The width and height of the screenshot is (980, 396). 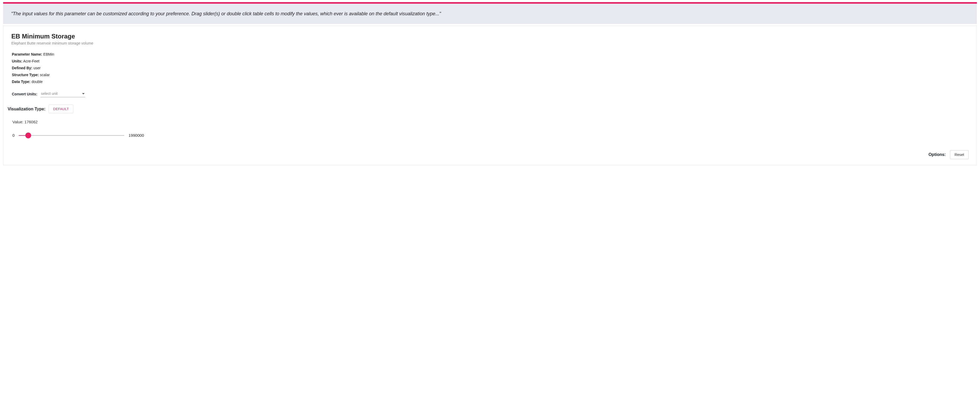 What do you see at coordinates (72, 135) in the screenshot?
I see `value-slider` at bounding box center [72, 135].